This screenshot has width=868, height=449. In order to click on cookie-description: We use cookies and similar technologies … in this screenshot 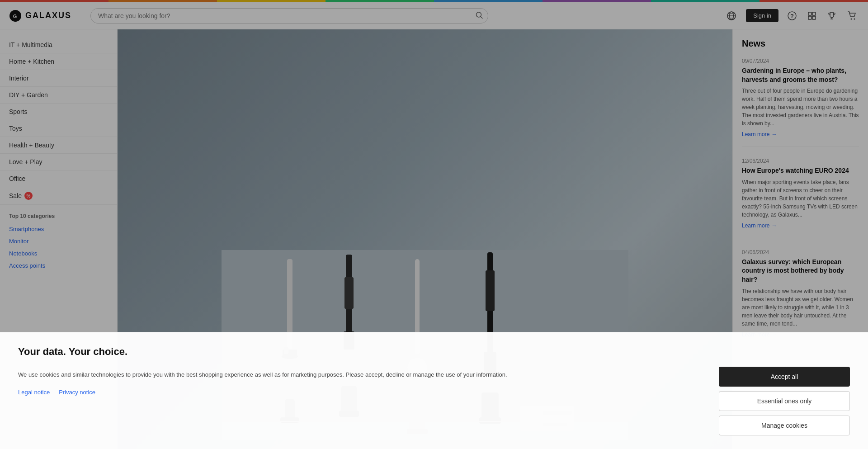, I will do `click(355, 375)`.